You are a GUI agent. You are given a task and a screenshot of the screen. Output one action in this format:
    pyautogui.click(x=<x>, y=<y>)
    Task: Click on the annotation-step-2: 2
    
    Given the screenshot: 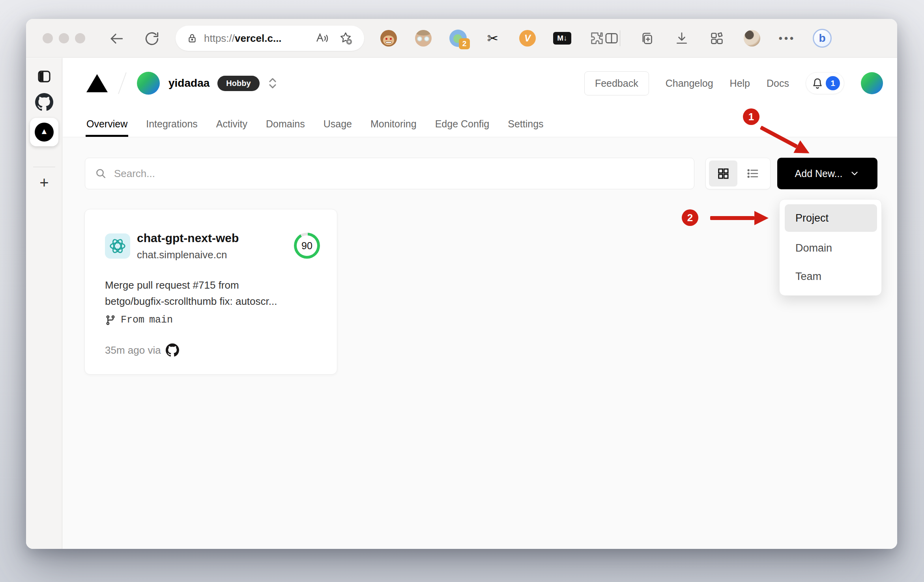 What is the action you would take?
    pyautogui.click(x=690, y=218)
    